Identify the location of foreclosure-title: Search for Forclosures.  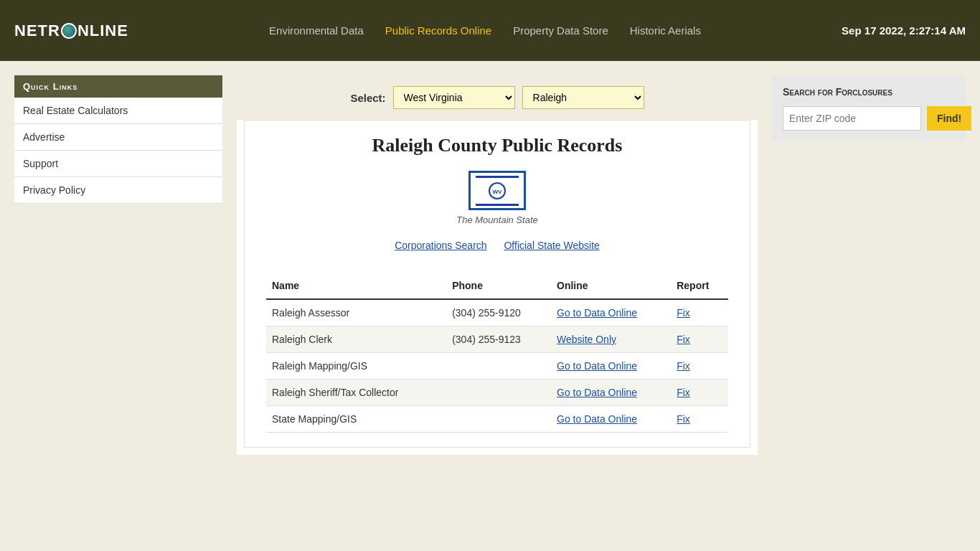
(869, 92).